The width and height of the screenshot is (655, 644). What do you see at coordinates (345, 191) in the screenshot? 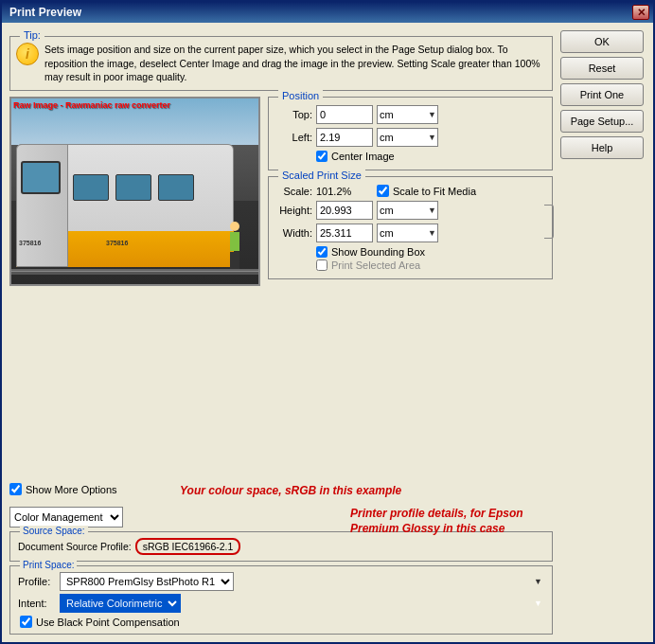
I see `scale-value: 101.2%` at bounding box center [345, 191].